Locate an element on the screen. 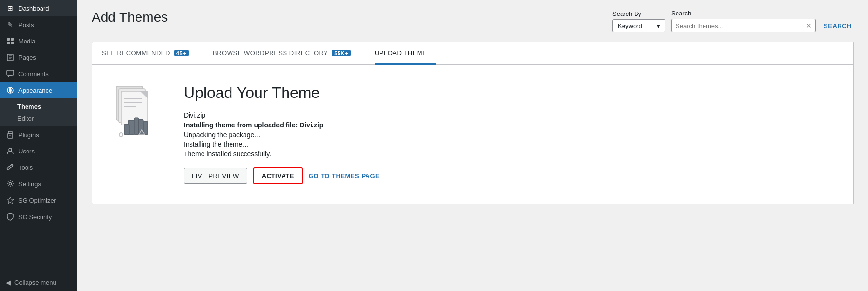 The width and height of the screenshot is (868, 291). sidebar-item-plugins: Plugins is located at coordinates (39, 135).